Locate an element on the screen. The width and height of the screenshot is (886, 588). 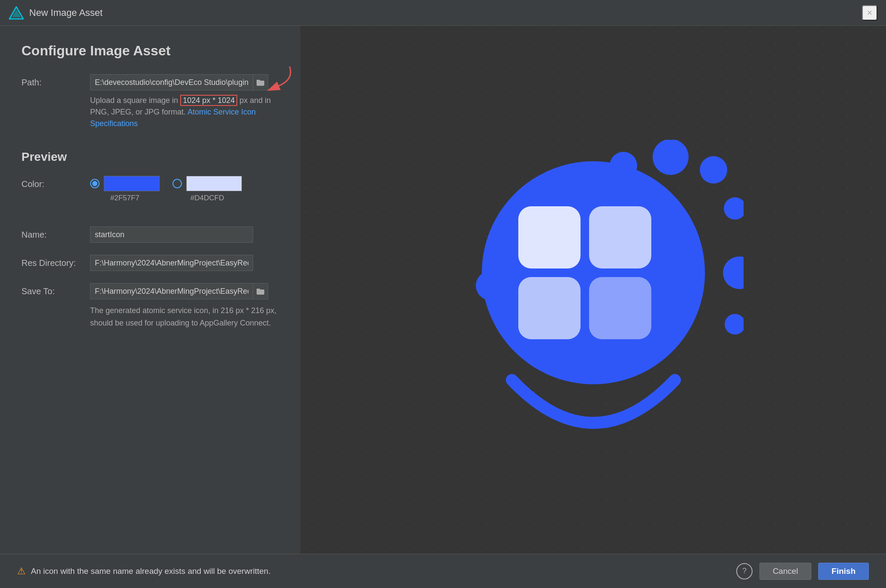
path-content: Upload a square image in 1024 px * 1024 … is located at coordinates (184, 102).